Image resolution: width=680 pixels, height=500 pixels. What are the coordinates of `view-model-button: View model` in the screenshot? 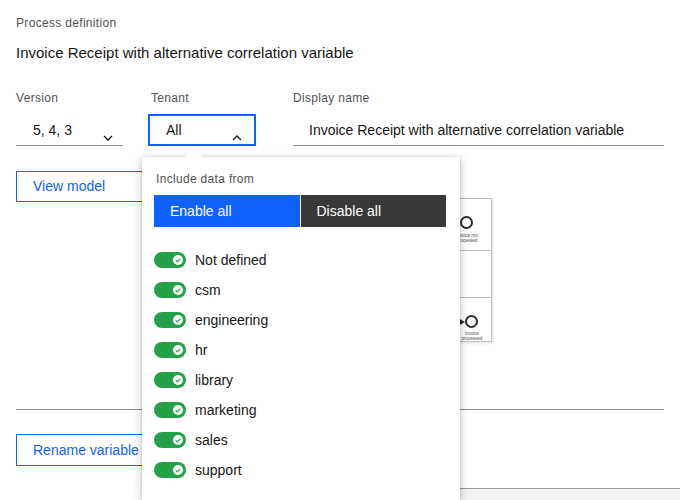 It's located at (86, 186).